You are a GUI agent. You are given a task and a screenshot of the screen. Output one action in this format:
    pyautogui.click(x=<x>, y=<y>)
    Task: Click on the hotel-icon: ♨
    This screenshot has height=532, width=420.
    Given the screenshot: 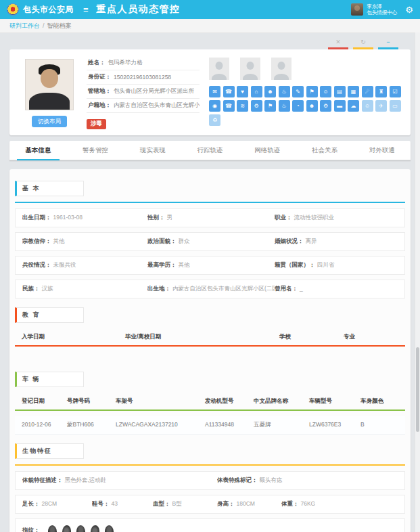 What is the action you would take?
    pyautogui.click(x=284, y=92)
    